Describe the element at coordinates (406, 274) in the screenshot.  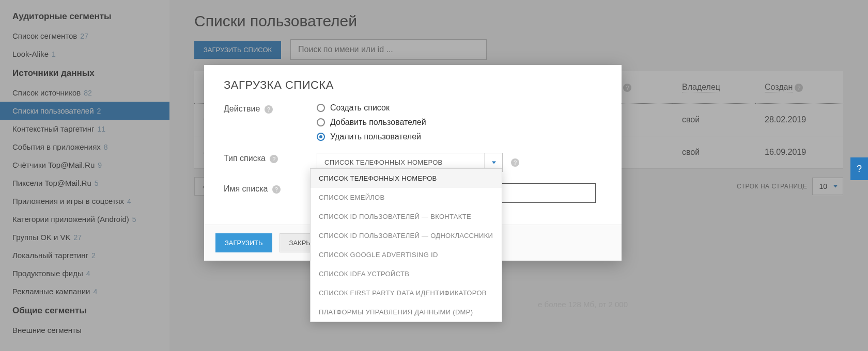
I see `dropdown-option: СПИСОК IDFA УСТРОЙСТВ` at that location.